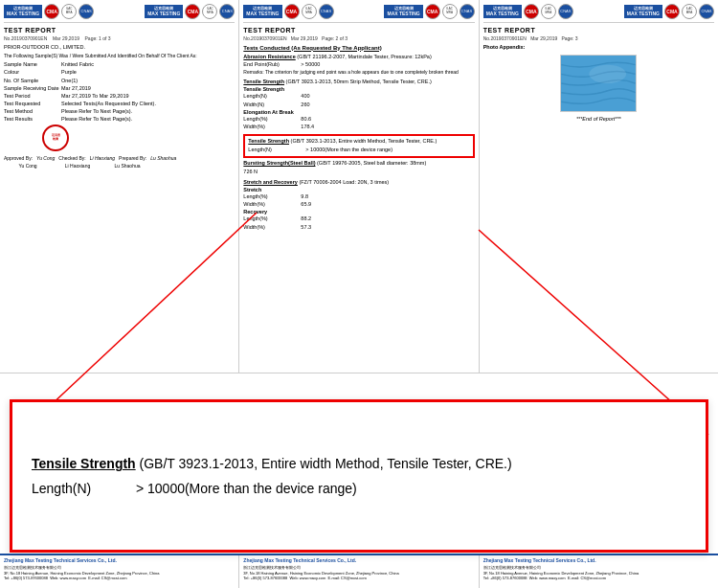  I want to click on bursting-title: Bursting Strength(Steel Ball) (GB/T 1997…, so click(358, 163).